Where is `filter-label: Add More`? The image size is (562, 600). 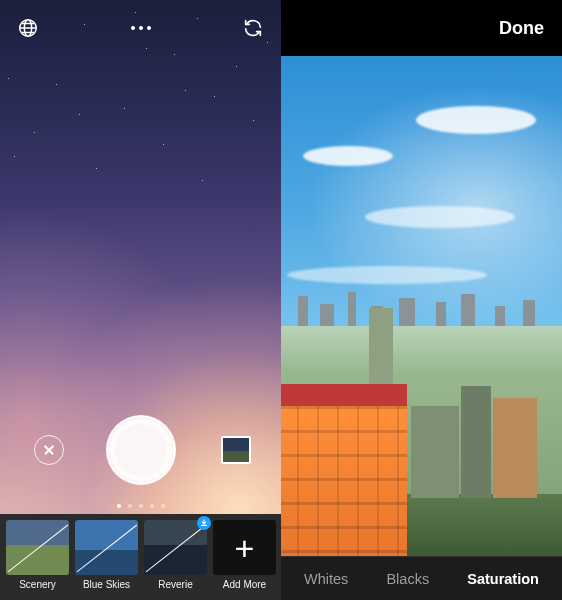
filter-label: Add More is located at coordinates (244, 584).